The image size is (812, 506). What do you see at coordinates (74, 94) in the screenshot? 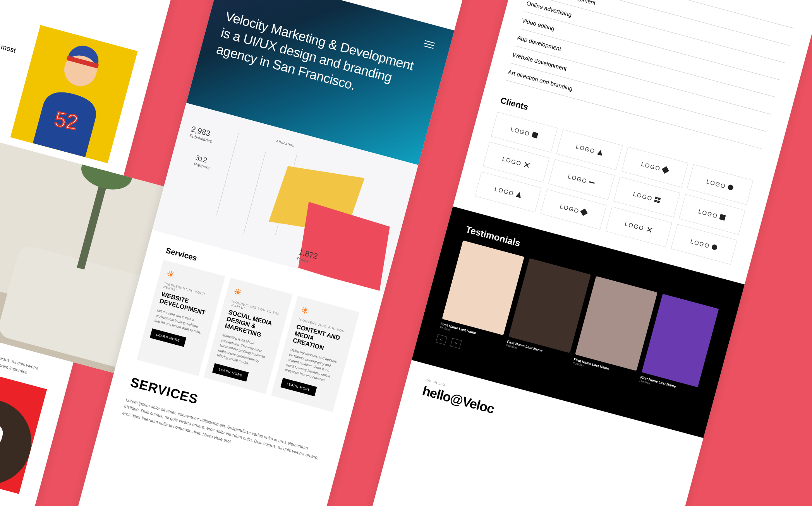
I see `kid-illustration: 52 52` at bounding box center [74, 94].